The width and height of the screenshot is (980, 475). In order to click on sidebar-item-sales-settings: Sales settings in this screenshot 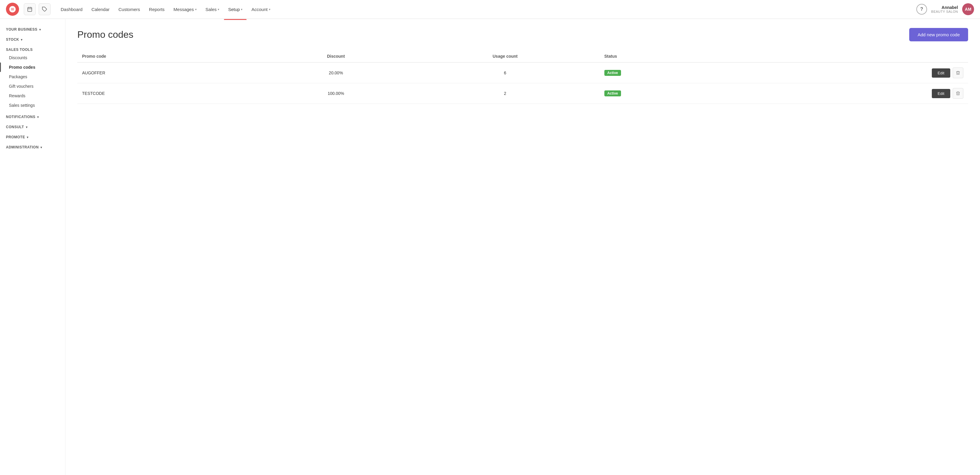, I will do `click(33, 105)`.